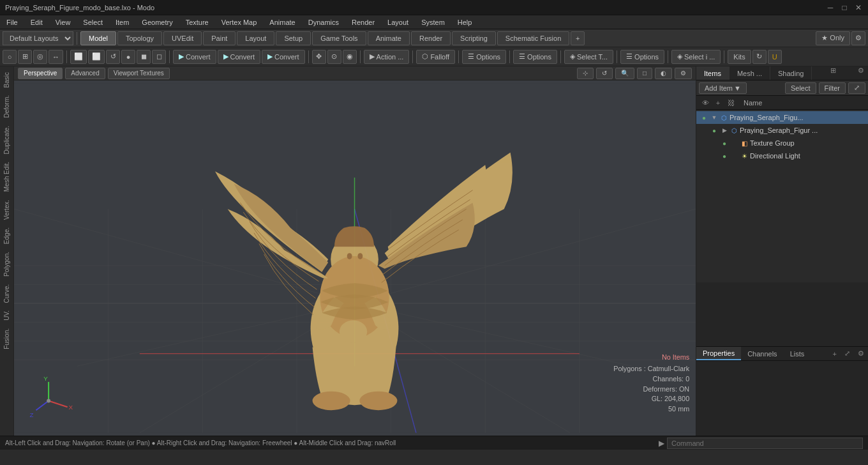 This screenshot has width=868, height=465. Describe the element at coordinates (40, 73) in the screenshot. I see `perspective-btn: Perspective` at that location.